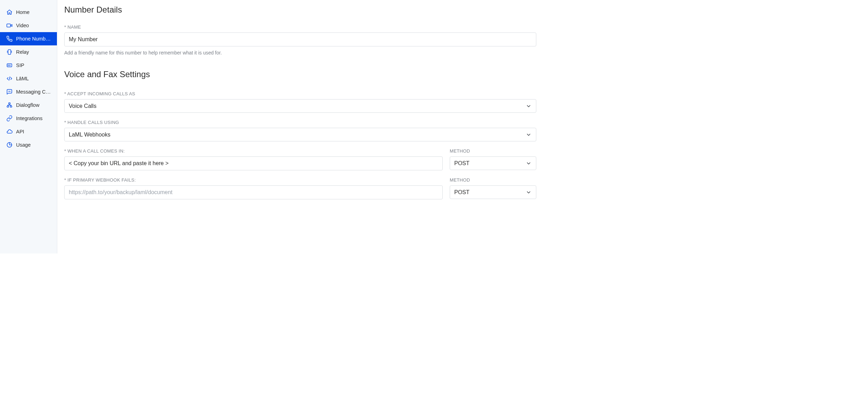 The height and width of the screenshot is (405, 868). What do you see at coordinates (300, 94) in the screenshot?
I see `accept-incoming-label: * ACCEPT INCOMING CALLS AS` at bounding box center [300, 94].